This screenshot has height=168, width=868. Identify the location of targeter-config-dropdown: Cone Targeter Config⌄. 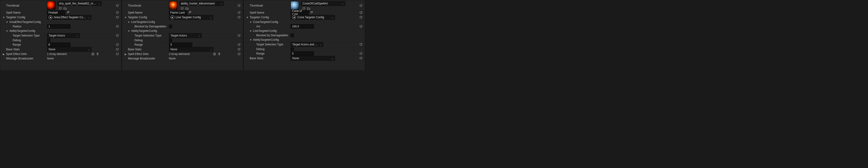
(313, 17).